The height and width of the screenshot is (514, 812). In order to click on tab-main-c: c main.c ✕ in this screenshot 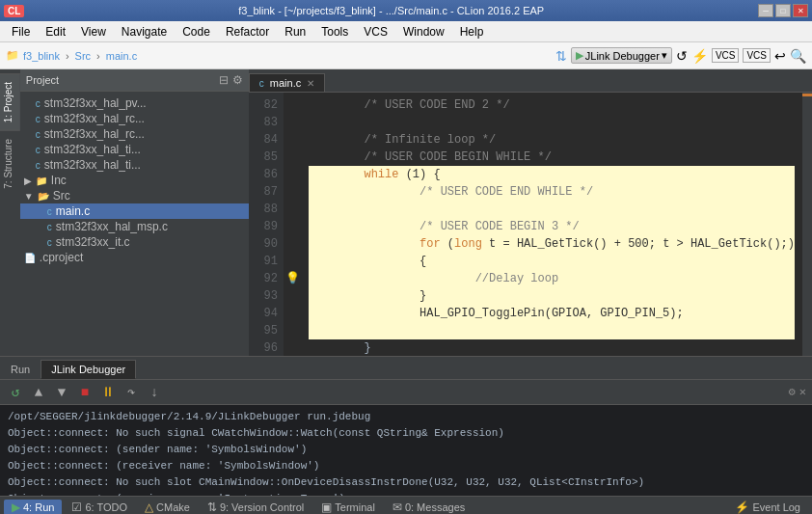, I will do `click(287, 83)`.